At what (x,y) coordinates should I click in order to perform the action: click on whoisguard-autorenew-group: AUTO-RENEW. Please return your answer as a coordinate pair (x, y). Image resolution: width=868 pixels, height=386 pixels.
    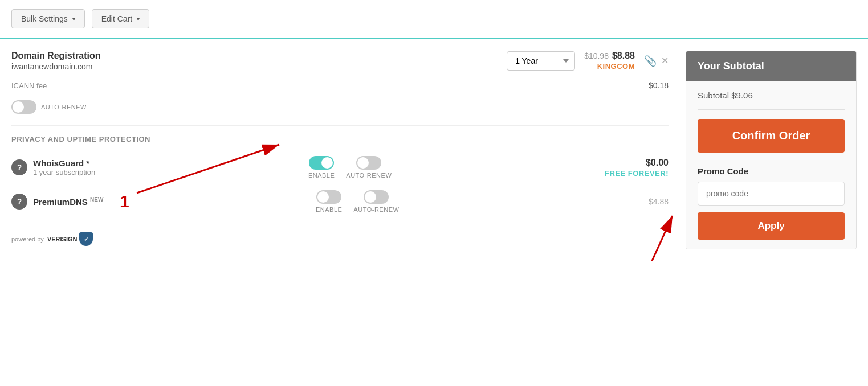
    Looking at the image, I should click on (369, 167).